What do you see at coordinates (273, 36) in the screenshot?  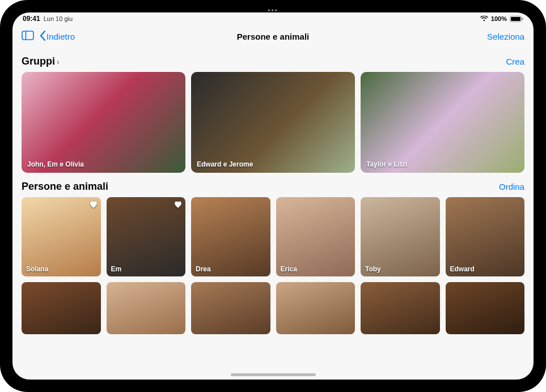 I see `page-title: Persone e animali` at bounding box center [273, 36].